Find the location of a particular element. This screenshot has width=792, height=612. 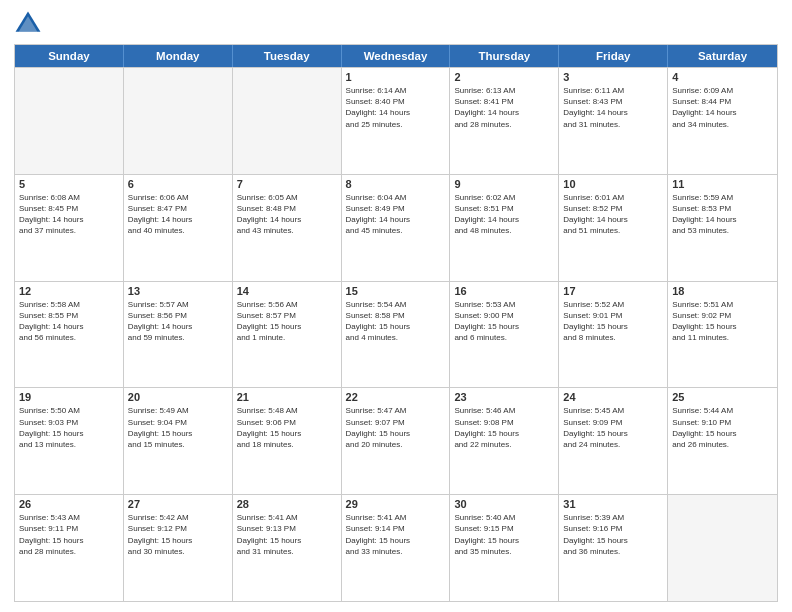

day-number: 28 is located at coordinates (287, 504).